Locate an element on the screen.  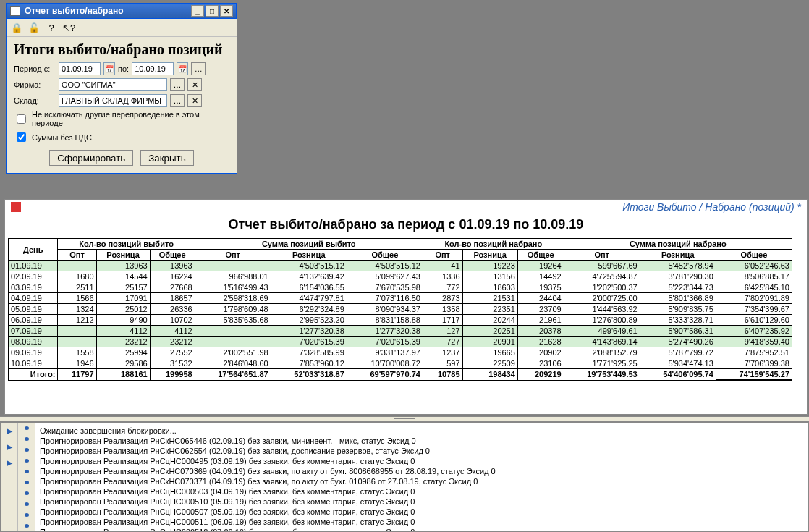
cell: 25994 is located at coordinates (123, 353).